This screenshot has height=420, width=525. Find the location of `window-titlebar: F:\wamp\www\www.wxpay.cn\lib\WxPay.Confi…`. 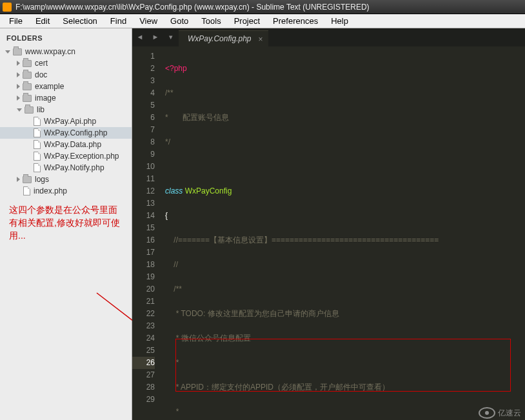

window-titlebar: F:\wamp\www\www.wxpay.cn\lib\WxPay.Confi… is located at coordinates (262, 7).